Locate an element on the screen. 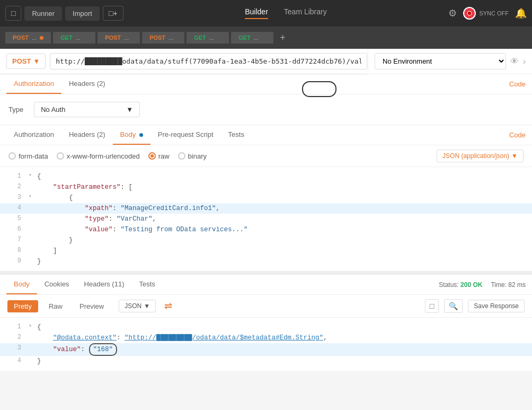 The width and height of the screenshot is (532, 410). body-tab-authorization: Authorization is located at coordinates (34, 135).